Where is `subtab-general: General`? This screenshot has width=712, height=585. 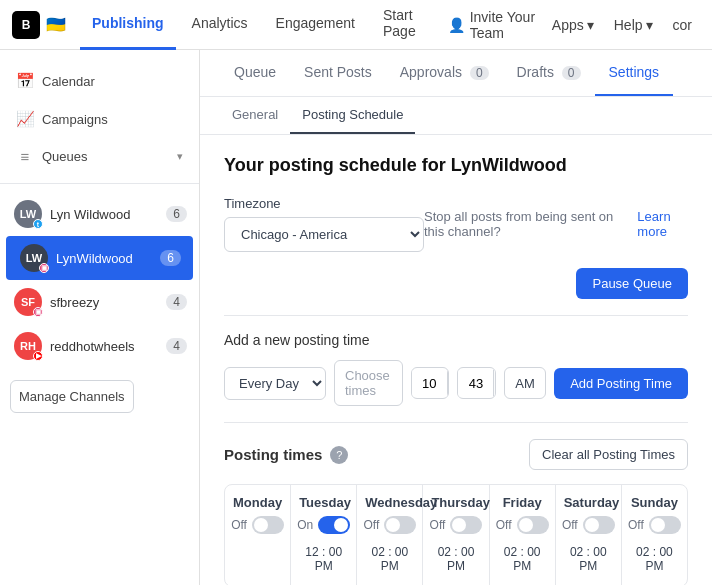 subtab-general: General is located at coordinates (255, 116).